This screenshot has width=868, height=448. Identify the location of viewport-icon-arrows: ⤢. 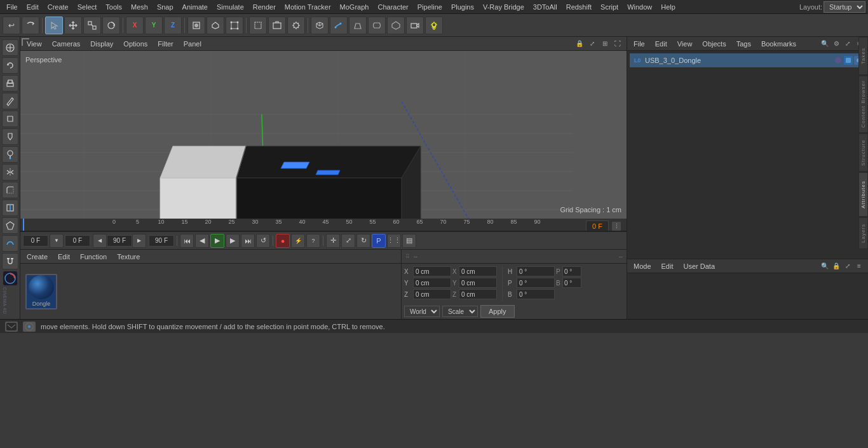
(592, 44).